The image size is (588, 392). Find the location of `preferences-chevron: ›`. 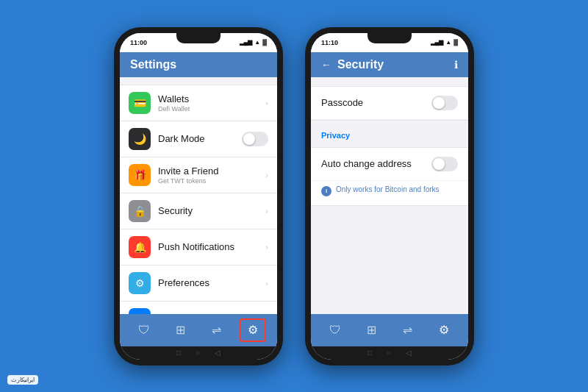

preferences-chevron: › is located at coordinates (267, 283).